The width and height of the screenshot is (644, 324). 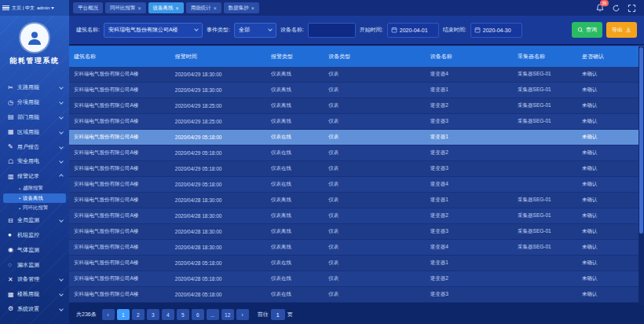 I want to click on prev-page-button: ‹, so click(x=108, y=315).